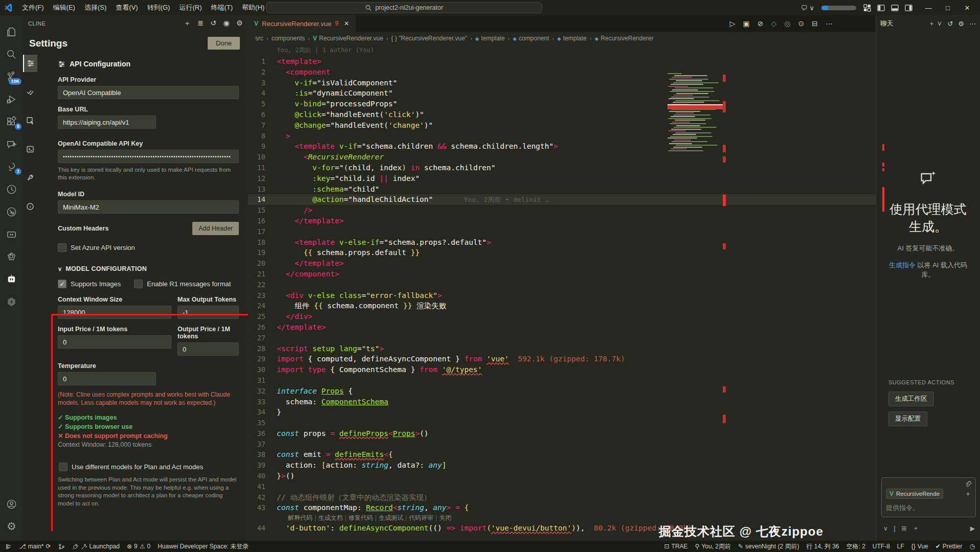 This screenshot has height=552, width=980. What do you see at coordinates (148, 156) in the screenshot?
I see `apikey-input: ••••••••••••••••••••••••••••••••••••••••…` at bounding box center [148, 156].